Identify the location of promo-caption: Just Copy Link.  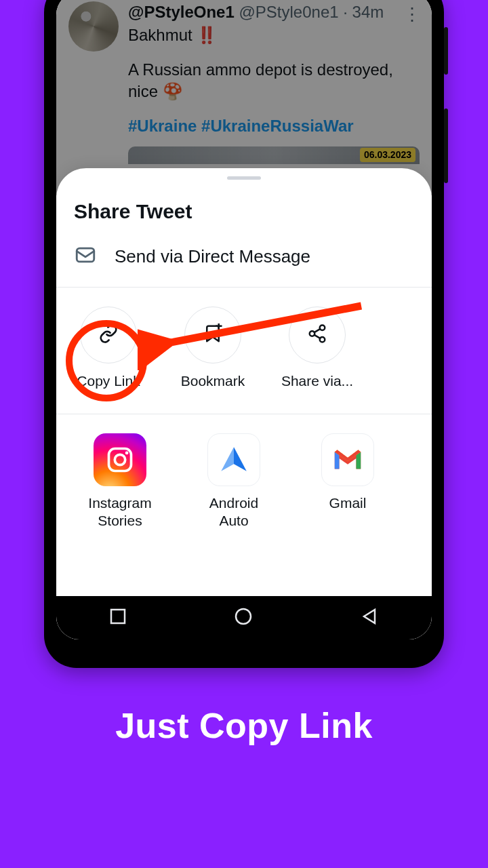
(244, 726).